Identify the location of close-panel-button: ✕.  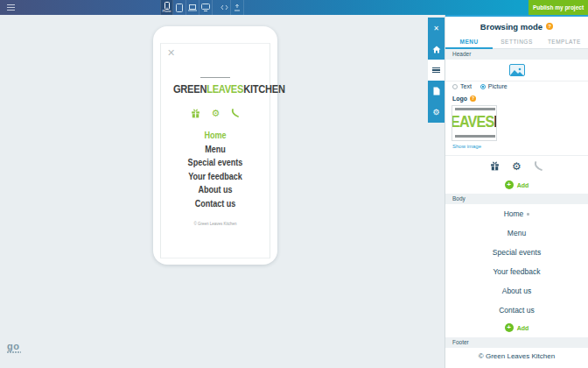
(436, 28).